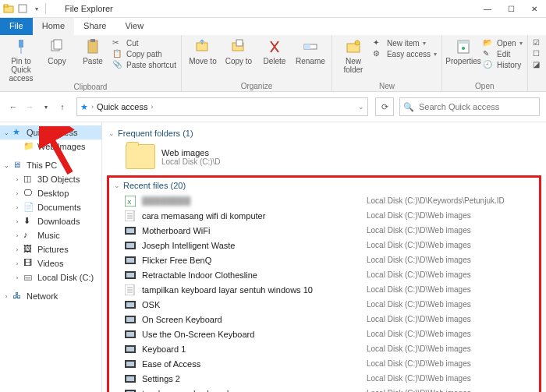 The image size is (546, 392). What do you see at coordinates (405, 43) in the screenshot?
I see `new-item-button: ✦New item▾` at bounding box center [405, 43].